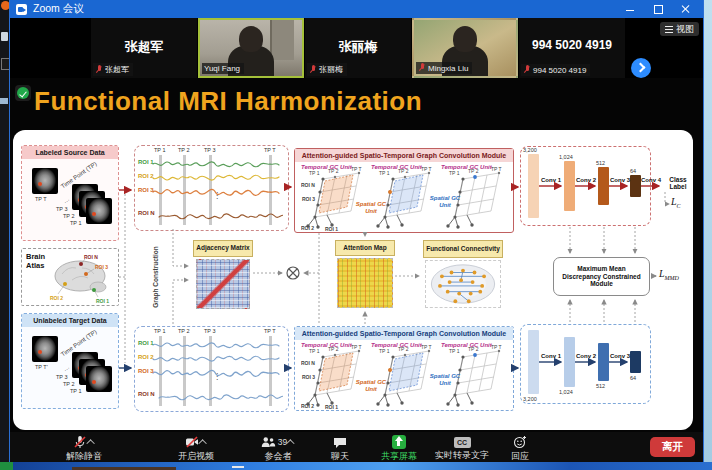 This screenshot has width=712, height=470. What do you see at coordinates (620, 356) in the screenshot?
I see `conv-label: Conv 3` at bounding box center [620, 356].